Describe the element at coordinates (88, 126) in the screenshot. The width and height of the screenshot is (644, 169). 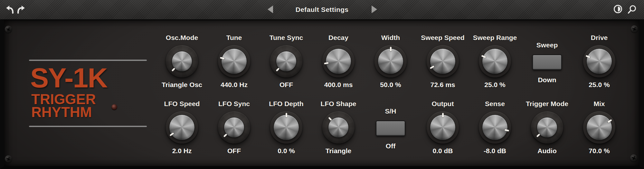
I see `logo-divider-bottom` at that location.